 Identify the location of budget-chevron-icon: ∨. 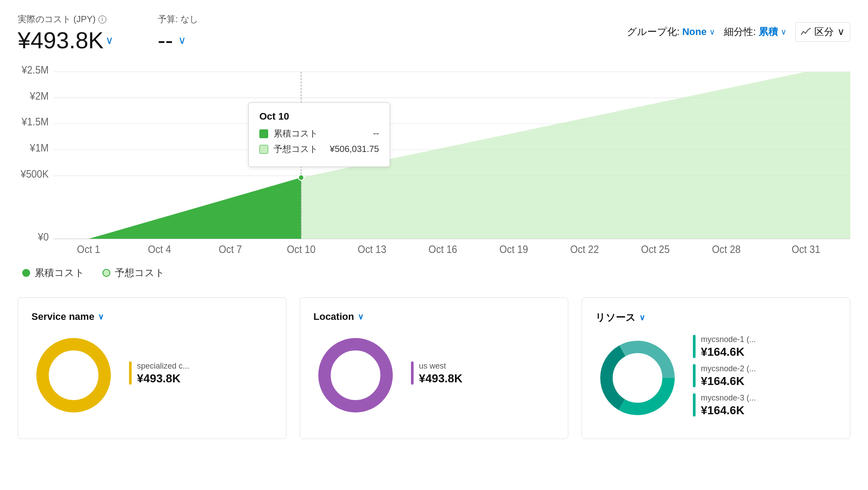
(182, 40).